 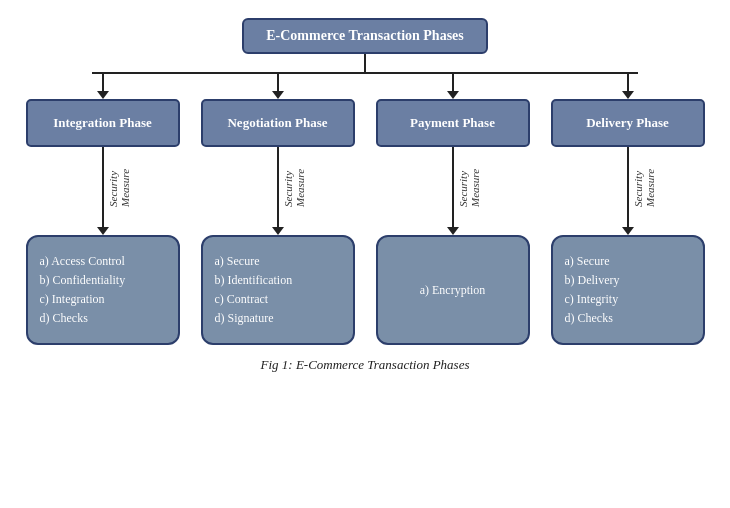 What do you see at coordinates (628, 280) in the screenshot?
I see `detail-delivery-b: b) Delivery` at bounding box center [628, 280].